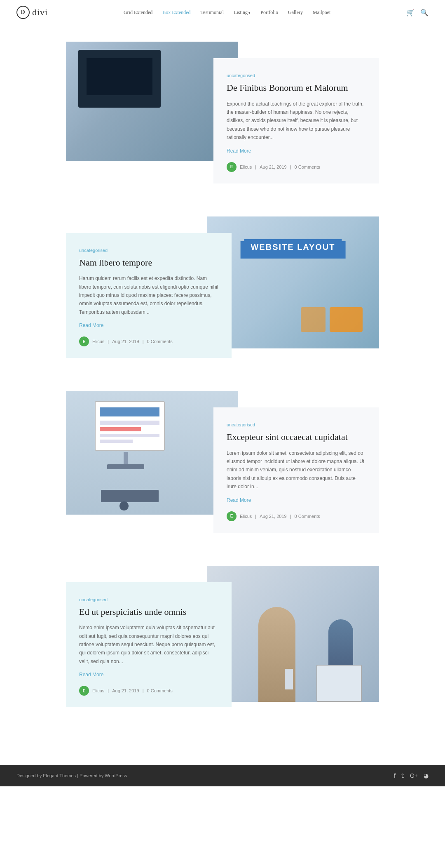  Describe the element at coordinates (269, 12) in the screenshot. I see `nav-portfolio: Portfolio` at that location.